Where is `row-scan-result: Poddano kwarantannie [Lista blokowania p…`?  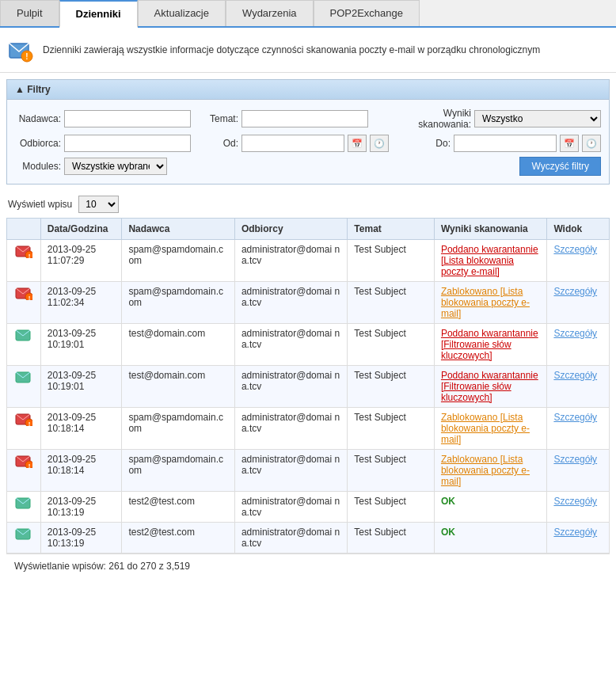
row-scan-result: Poddano kwarantannie [Lista blokowania p… is located at coordinates (490, 261).